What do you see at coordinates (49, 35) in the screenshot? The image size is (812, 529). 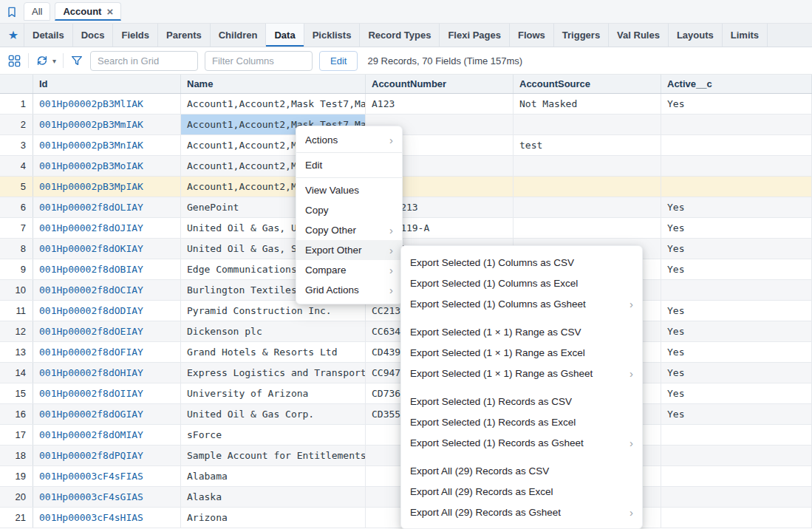 I see `tab-details: Details` at bounding box center [49, 35].